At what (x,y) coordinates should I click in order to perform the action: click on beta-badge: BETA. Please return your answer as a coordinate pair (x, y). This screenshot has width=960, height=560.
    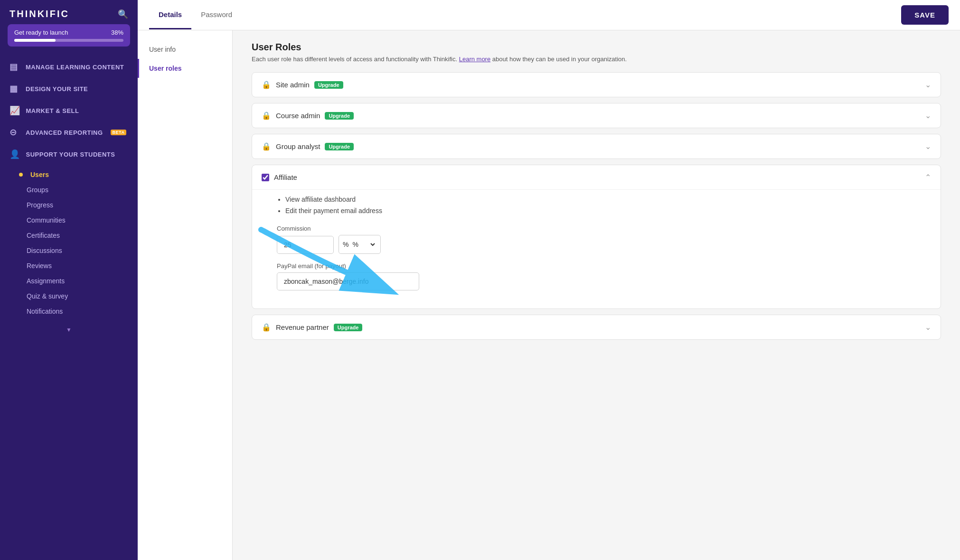
    Looking at the image, I should click on (119, 132).